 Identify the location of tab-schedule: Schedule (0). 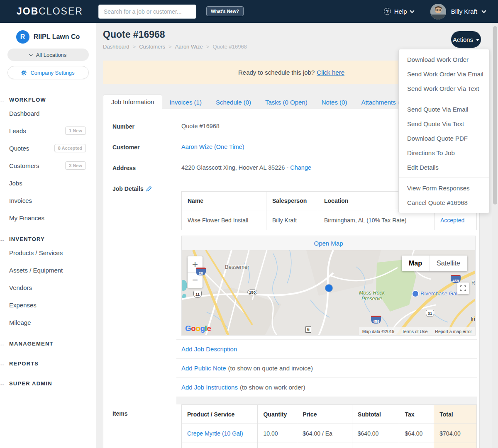
(233, 102).